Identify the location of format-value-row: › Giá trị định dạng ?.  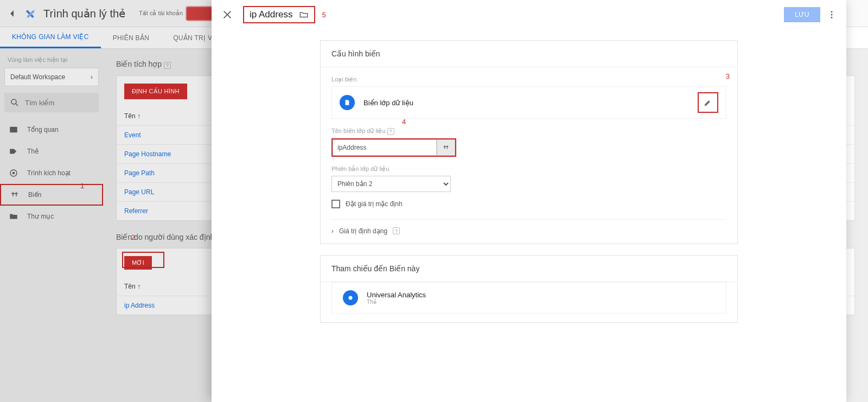
(529, 227).